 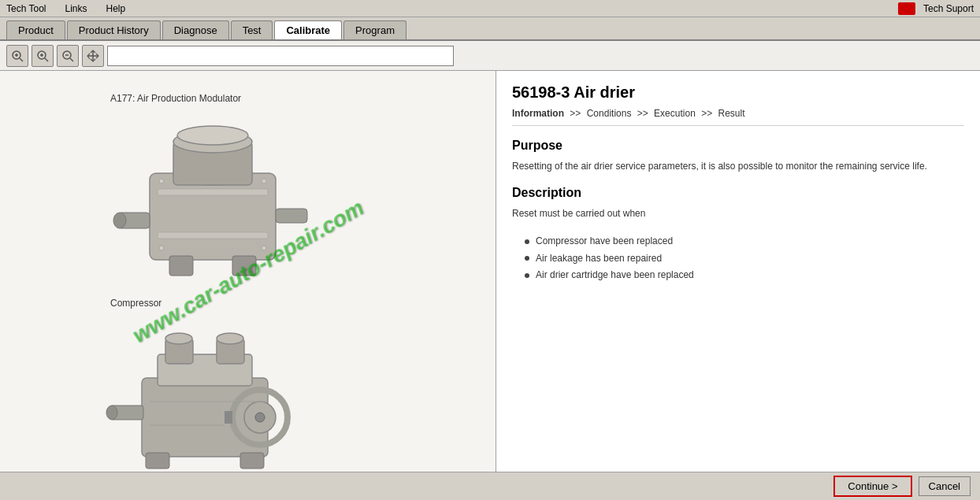 I want to click on breadcrumb-conditions: Conditions, so click(x=610, y=113).